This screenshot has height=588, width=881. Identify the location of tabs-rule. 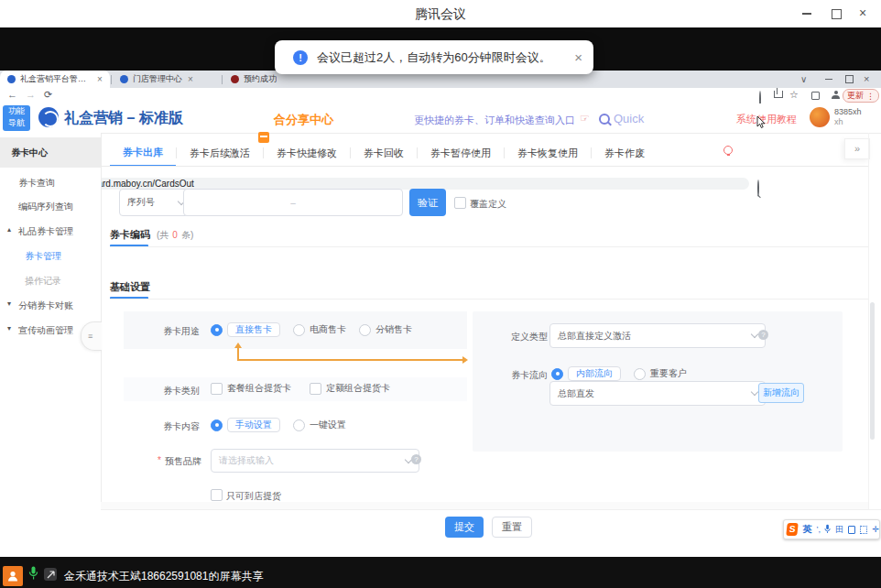
(484, 167).